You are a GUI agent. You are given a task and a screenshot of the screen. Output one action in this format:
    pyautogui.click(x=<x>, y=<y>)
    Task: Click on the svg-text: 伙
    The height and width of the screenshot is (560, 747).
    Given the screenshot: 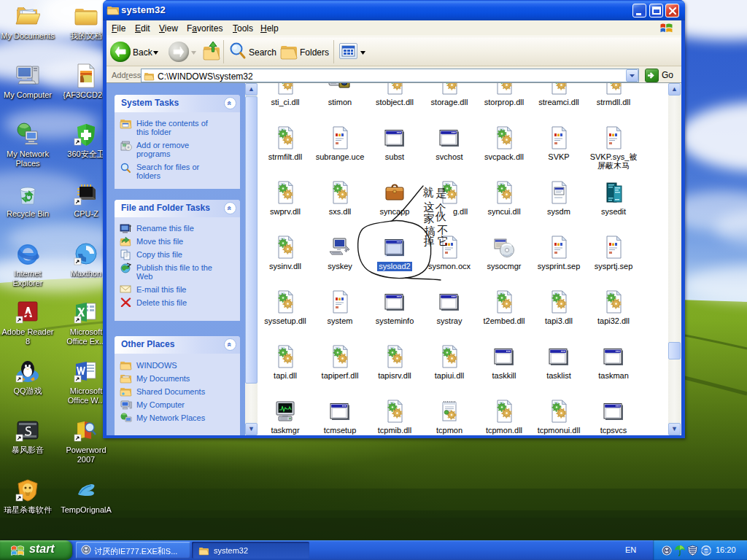 What is the action you would take?
    pyautogui.click(x=441, y=216)
    